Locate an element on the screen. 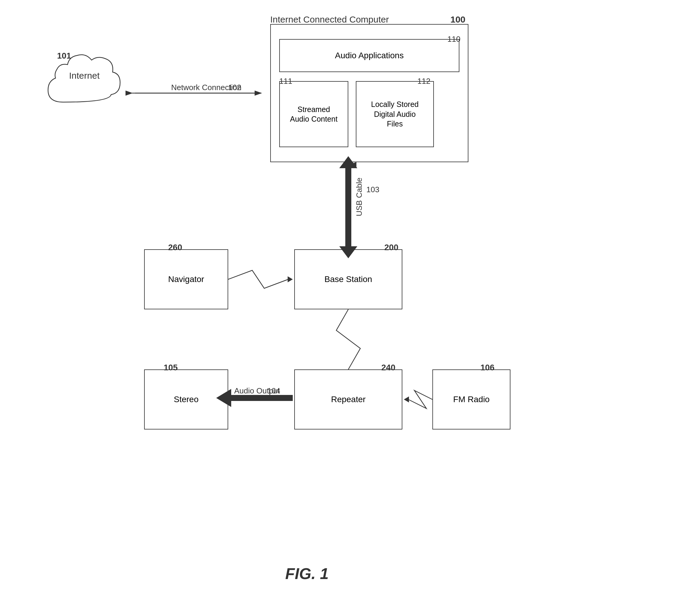 This screenshot has height=616, width=693. fm-radio-label: FM Radio is located at coordinates (471, 400).